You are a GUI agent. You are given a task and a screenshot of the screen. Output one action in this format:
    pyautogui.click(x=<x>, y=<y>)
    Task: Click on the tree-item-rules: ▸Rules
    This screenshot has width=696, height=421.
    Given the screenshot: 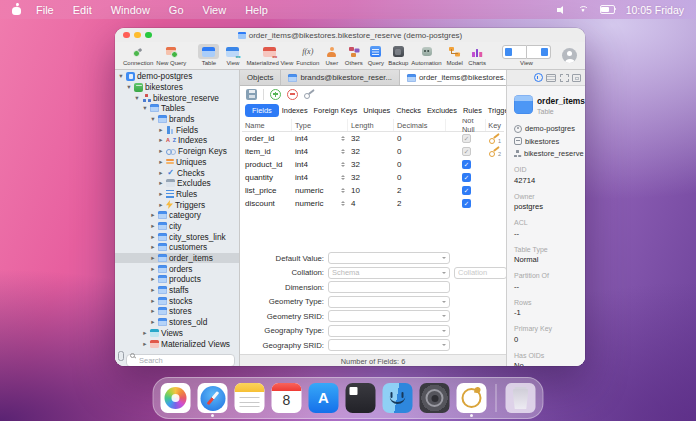 What is the action you would take?
    pyautogui.click(x=177, y=194)
    